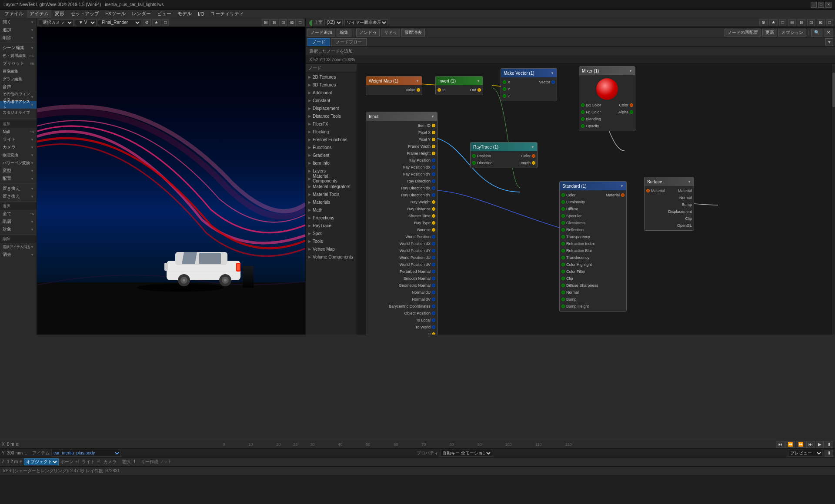 Image resolution: width=835 pixels, height=504 pixels. I want to click on standard-menu: ▼, so click(622, 186).